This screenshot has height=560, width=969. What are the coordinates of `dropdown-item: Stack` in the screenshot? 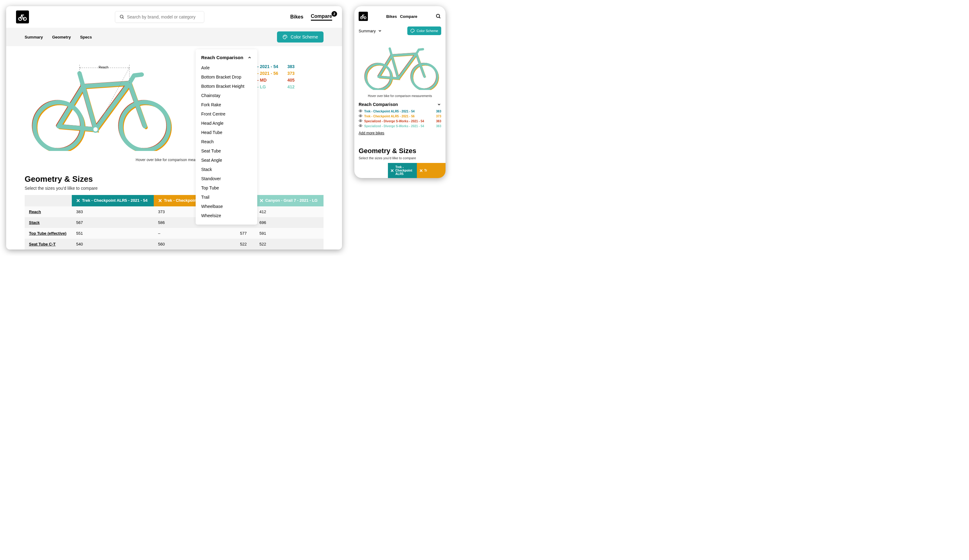 It's located at (226, 169).